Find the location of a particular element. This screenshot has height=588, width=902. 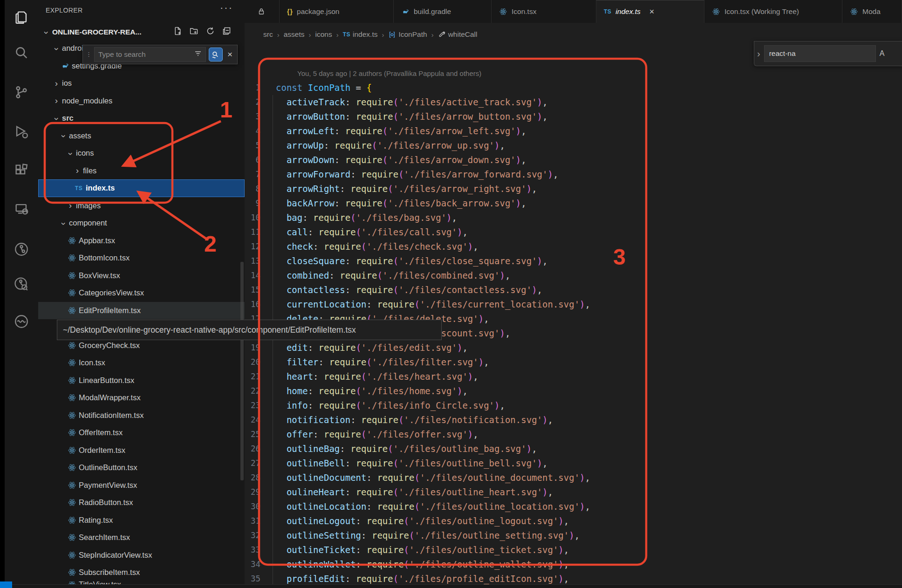

tab-Icon.tsx: Icon.tsx is located at coordinates (544, 11).